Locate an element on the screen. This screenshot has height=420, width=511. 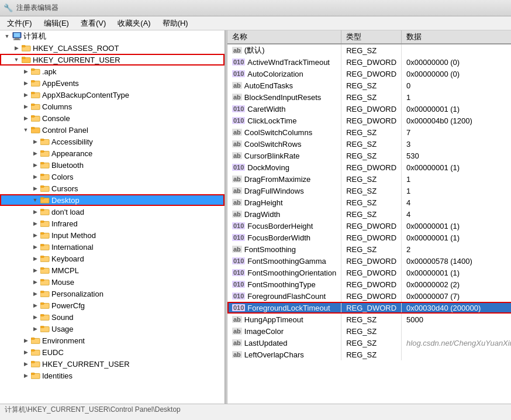
reg-icon-name: abDragWidth is located at coordinates (256, 214).